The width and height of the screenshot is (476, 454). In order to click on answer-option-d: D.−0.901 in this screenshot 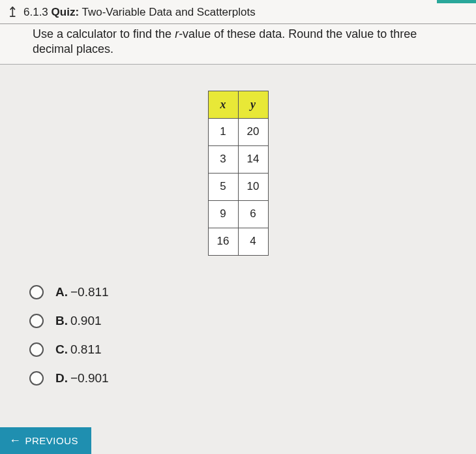, I will do `click(253, 378)`.